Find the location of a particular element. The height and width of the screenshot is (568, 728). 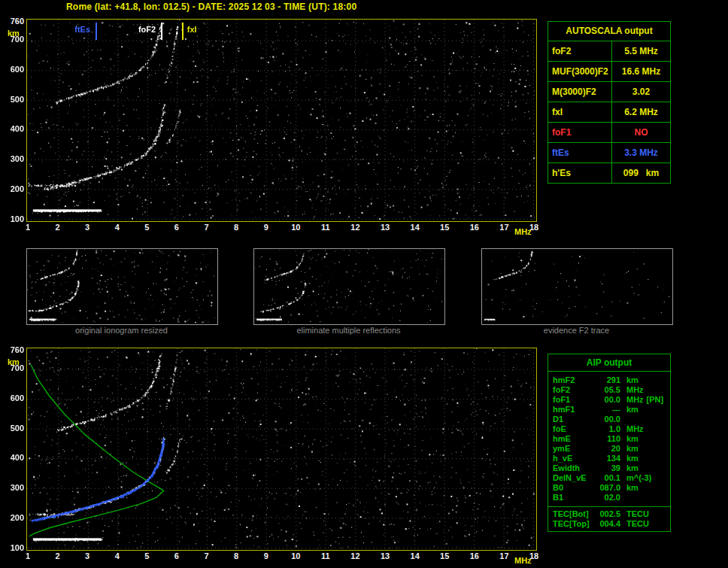

aip-row-value: 004.4 is located at coordinates (608, 524).